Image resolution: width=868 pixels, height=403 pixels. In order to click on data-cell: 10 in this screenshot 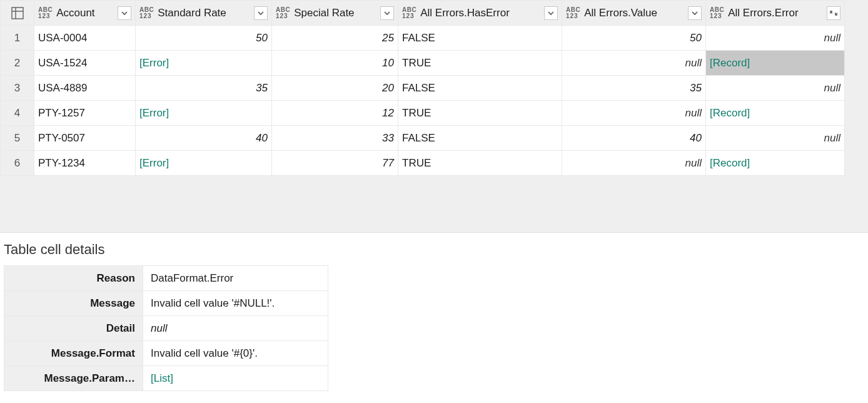, I will do `click(335, 63)`.